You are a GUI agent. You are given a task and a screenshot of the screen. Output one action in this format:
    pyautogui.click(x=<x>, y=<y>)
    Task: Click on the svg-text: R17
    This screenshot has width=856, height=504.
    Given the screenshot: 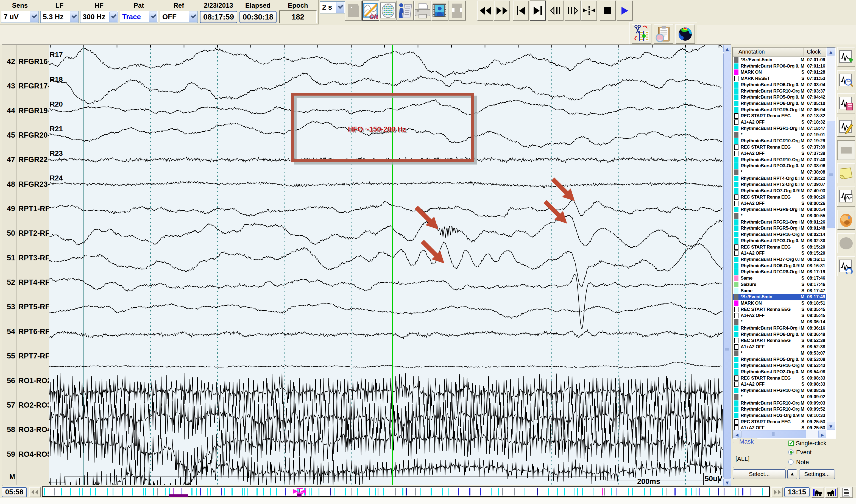 What is the action you would take?
    pyautogui.click(x=56, y=55)
    